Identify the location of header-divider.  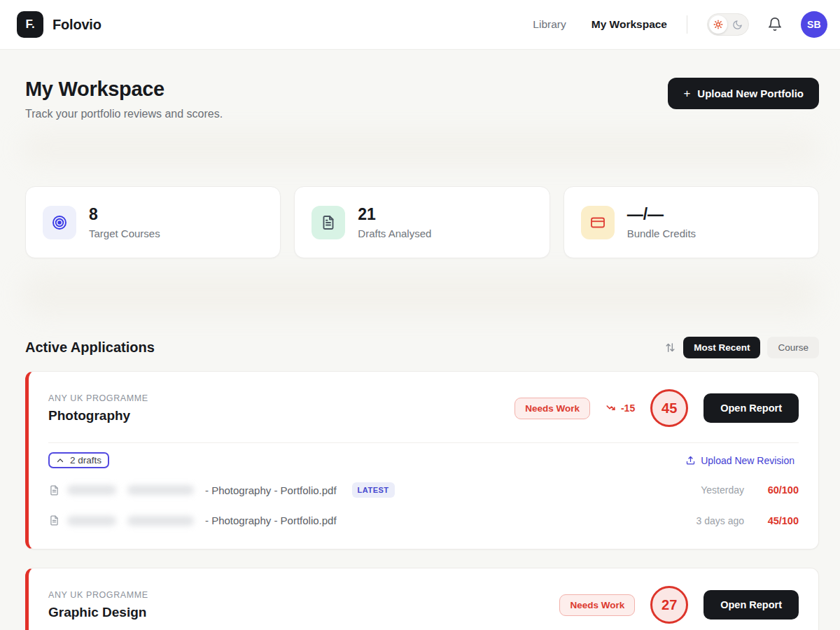
(687, 24).